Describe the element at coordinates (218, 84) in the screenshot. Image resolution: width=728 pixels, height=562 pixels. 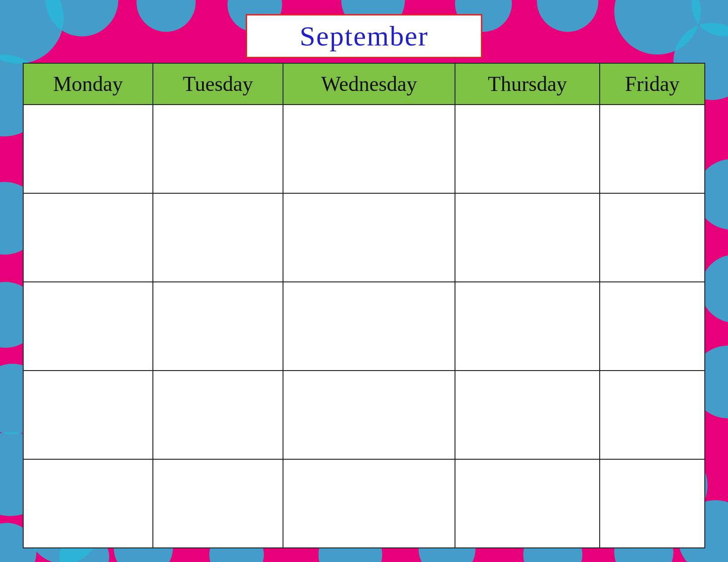
I see `header-tuesday: Tuesday` at that location.